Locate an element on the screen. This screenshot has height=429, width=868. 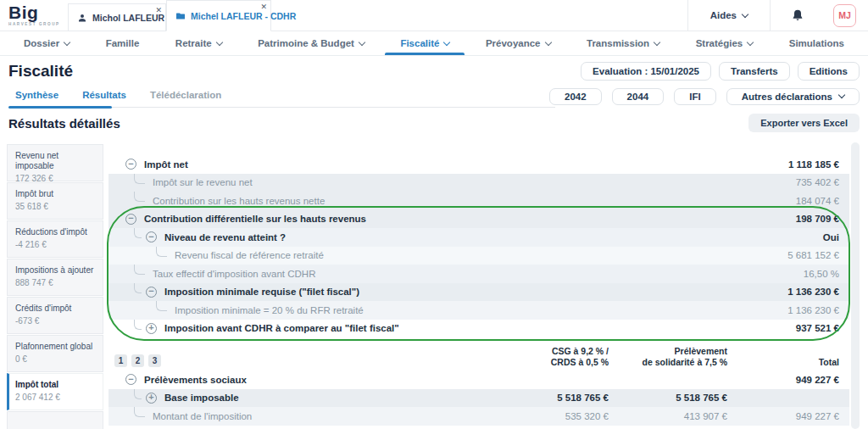
section-header: Résultats détaillés Exporter vers Excel is located at coordinates (434, 123).